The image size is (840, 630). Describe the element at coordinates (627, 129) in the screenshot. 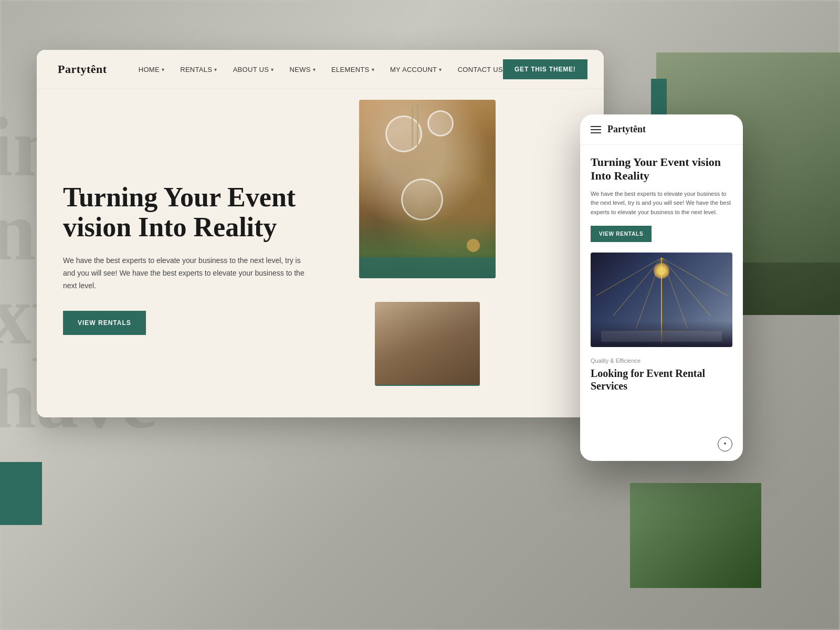

I see `mobile-logo: Partytênt` at that location.